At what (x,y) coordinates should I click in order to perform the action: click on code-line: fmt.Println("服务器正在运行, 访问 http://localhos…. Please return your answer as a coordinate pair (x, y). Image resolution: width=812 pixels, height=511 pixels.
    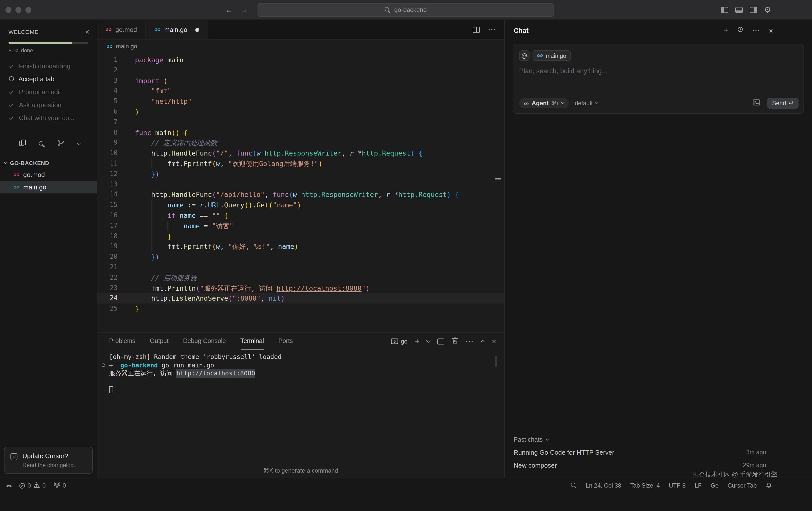
    Looking at the image, I should click on (315, 288).